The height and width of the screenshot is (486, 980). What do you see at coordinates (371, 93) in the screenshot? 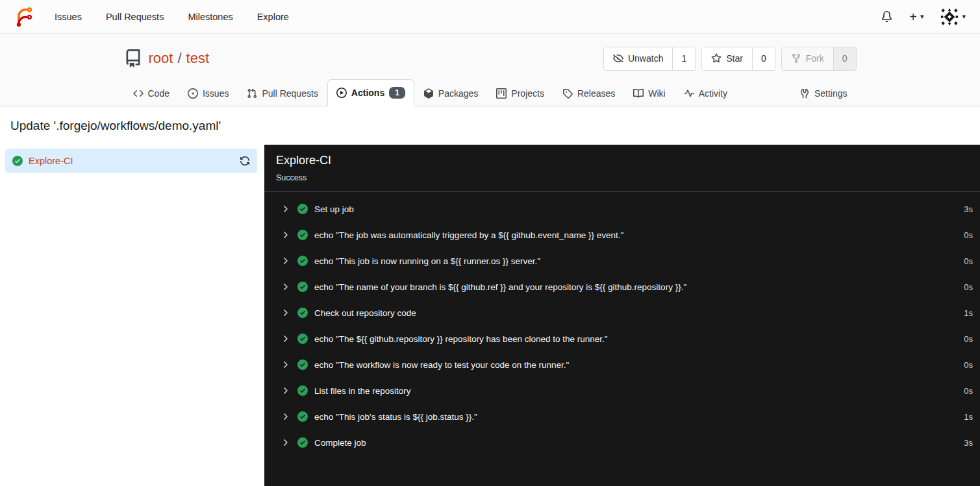
I see `tab-actions: Actions 1` at bounding box center [371, 93].